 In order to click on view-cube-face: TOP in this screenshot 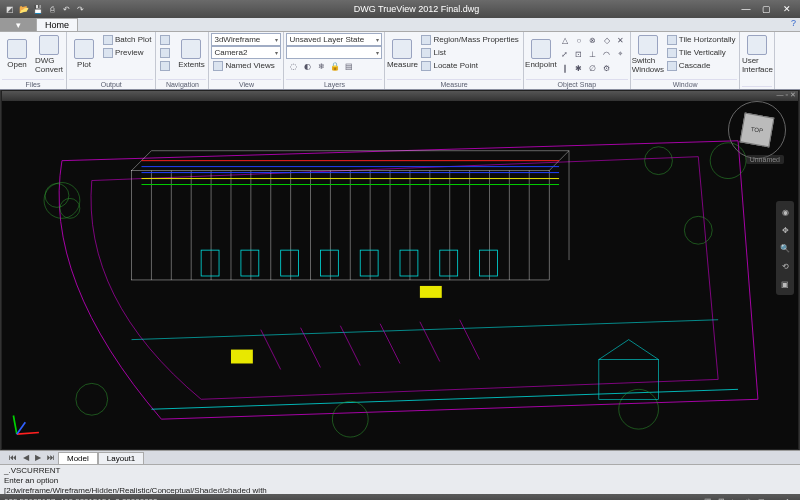, I will do `click(758, 130)`.